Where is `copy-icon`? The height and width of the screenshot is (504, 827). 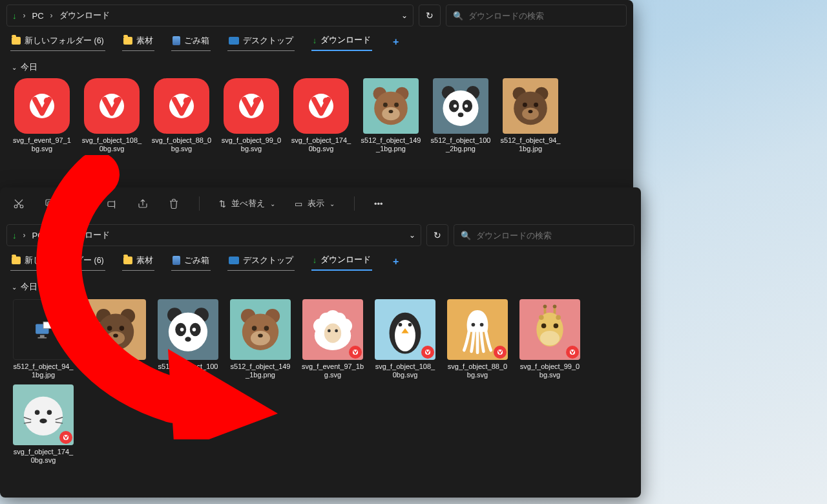
copy-icon is located at coordinates (50, 204).